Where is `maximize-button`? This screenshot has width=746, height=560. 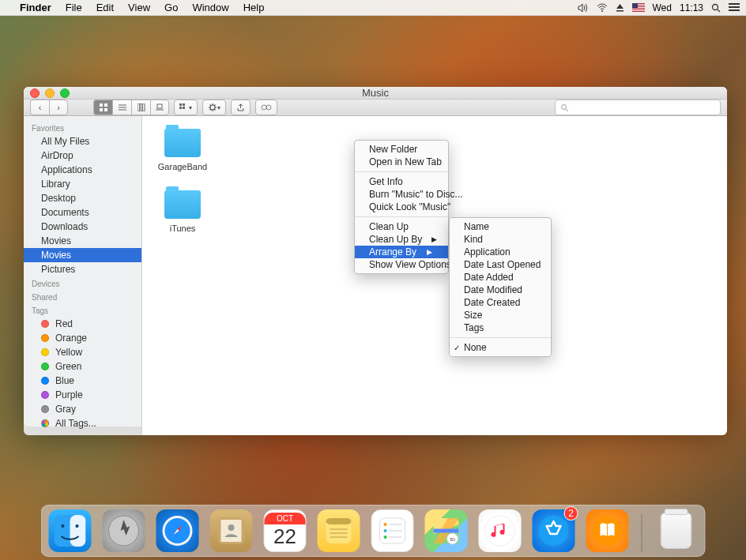
maximize-button is located at coordinates (65, 93).